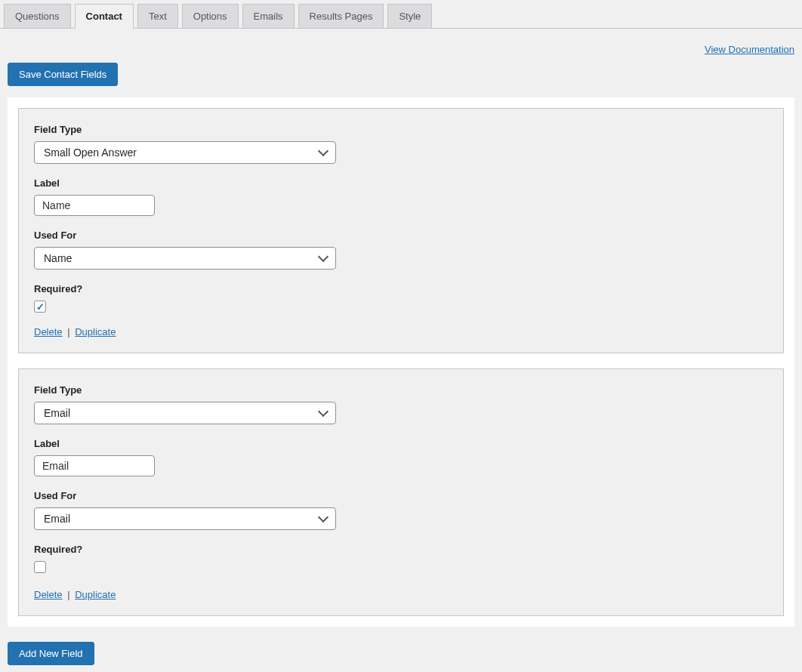 This screenshot has height=672, width=802. What do you see at coordinates (104, 17) in the screenshot?
I see `tab-contact: Contact` at bounding box center [104, 17].